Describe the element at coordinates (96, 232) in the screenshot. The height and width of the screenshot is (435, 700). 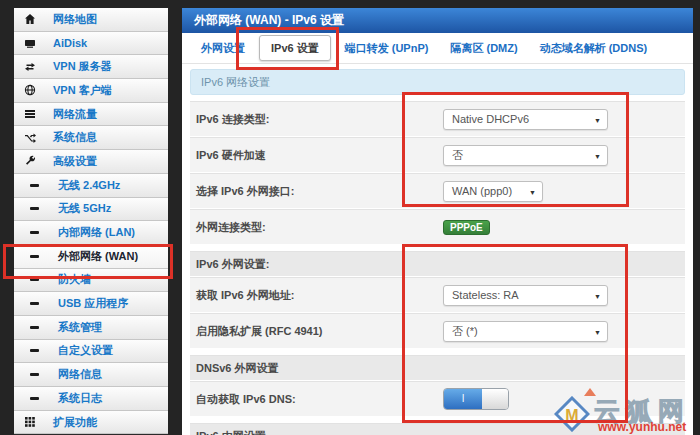
I see `sidebar-item-label: 内部网络 (LAN)` at that location.